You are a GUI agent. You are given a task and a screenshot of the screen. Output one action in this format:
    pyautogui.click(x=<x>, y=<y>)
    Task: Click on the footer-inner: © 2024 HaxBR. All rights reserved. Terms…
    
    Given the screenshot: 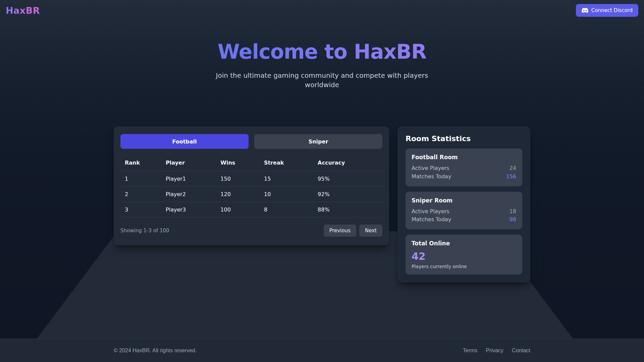 What is the action you would take?
    pyautogui.click(x=322, y=351)
    